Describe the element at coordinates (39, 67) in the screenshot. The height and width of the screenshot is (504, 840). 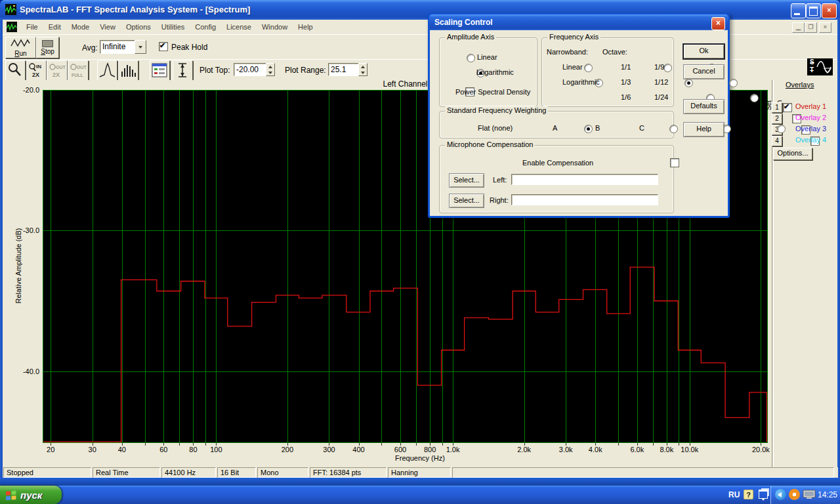
I see `svg-text: IN` at that location.